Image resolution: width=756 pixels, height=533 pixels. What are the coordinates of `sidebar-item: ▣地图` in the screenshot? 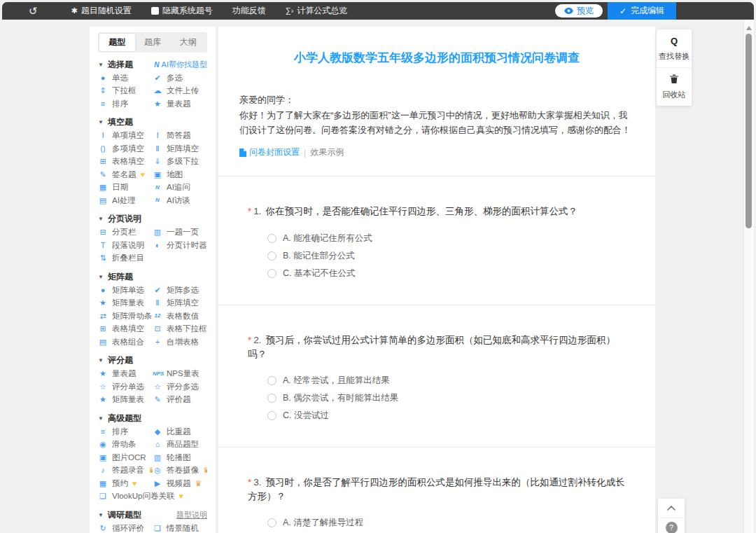 It's located at (180, 175).